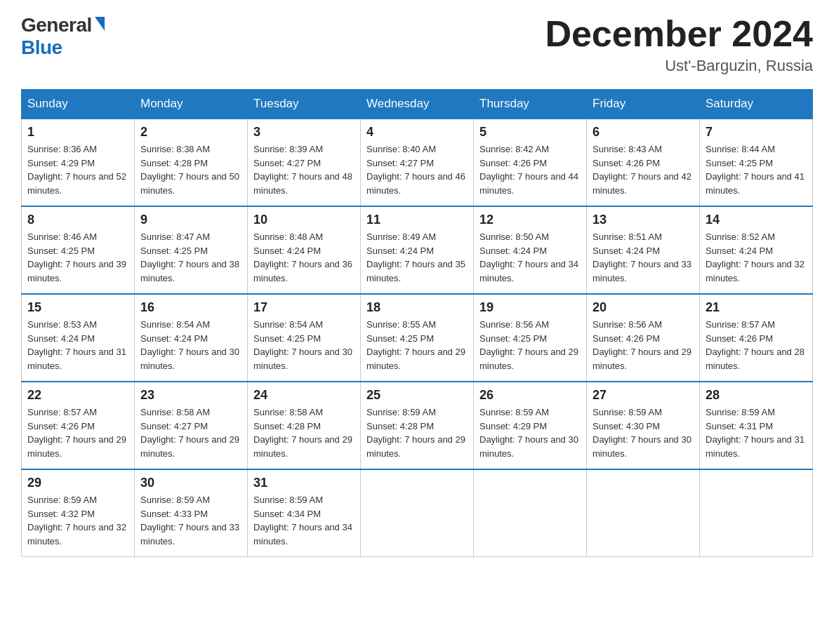  Describe the element at coordinates (305, 250) in the screenshot. I see `calendar-cell: 10Sunrise: 8:48 AMSunset: 4:24 PMDayligh…` at that location.